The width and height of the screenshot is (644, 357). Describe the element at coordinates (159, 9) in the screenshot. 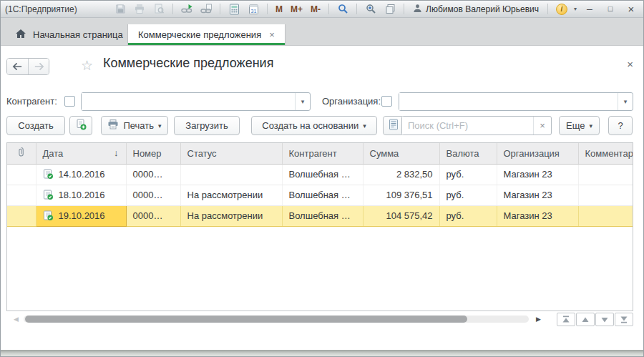

I see `print-preview-icon` at that location.